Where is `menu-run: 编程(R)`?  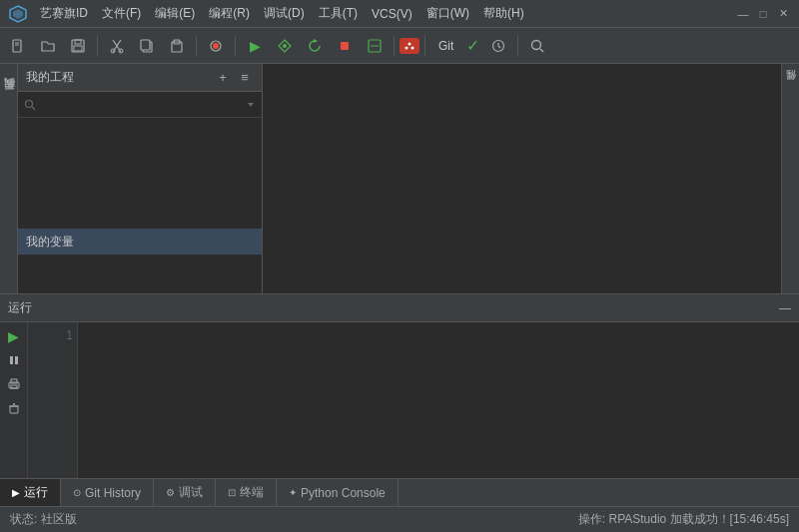 menu-run: 编程(R) is located at coordinates (230, 14).